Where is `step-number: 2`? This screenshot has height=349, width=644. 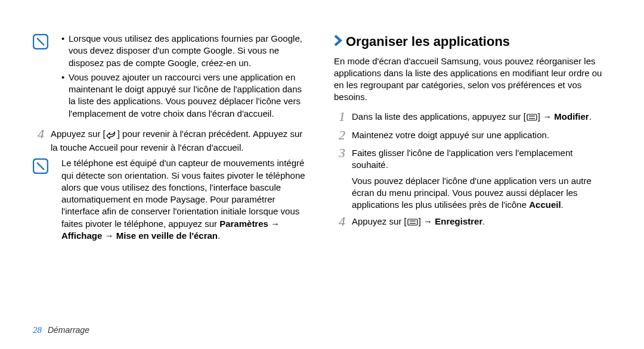
step-number: 2 is located at coordinates (345, 135).